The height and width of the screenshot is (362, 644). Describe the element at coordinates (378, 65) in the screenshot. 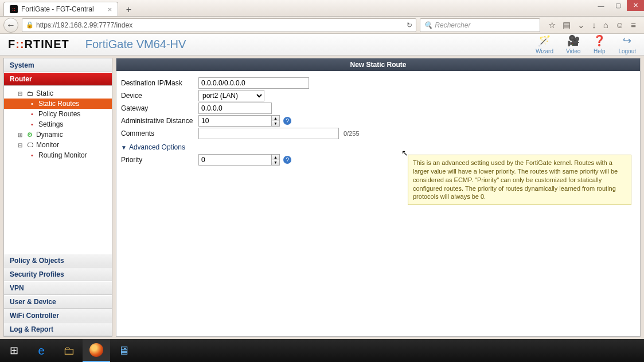

I see `main-title: New Static Route` at that location.